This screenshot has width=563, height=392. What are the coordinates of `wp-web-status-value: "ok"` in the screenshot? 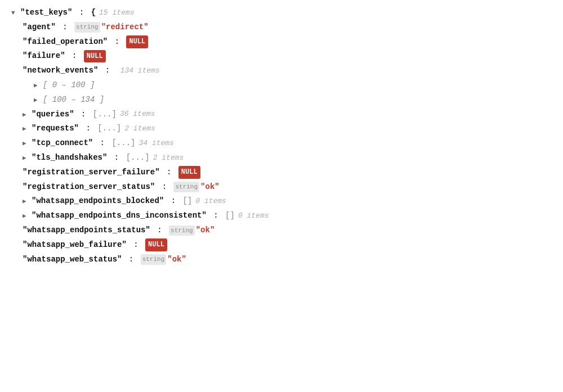 It's located at (177, 260).